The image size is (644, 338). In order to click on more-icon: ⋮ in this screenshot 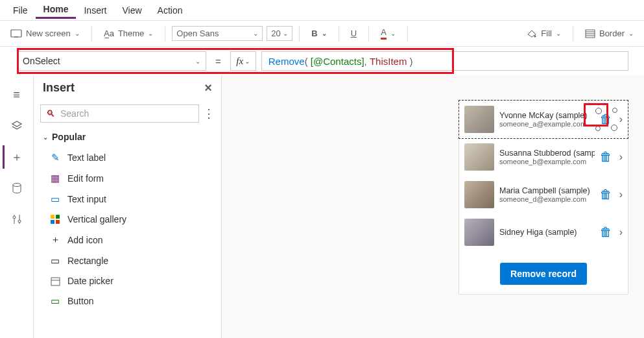, I will do `click(209, 114)`.